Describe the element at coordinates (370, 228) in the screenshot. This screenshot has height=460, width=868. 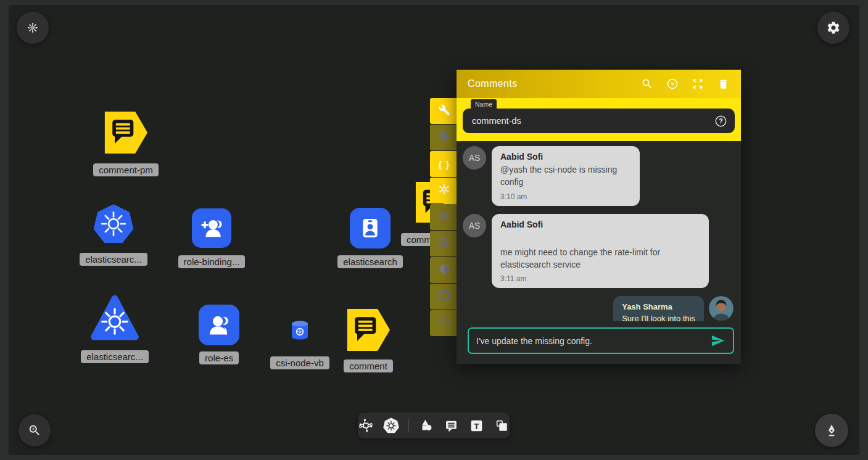
I see `service-account-badge-icon` at that location.